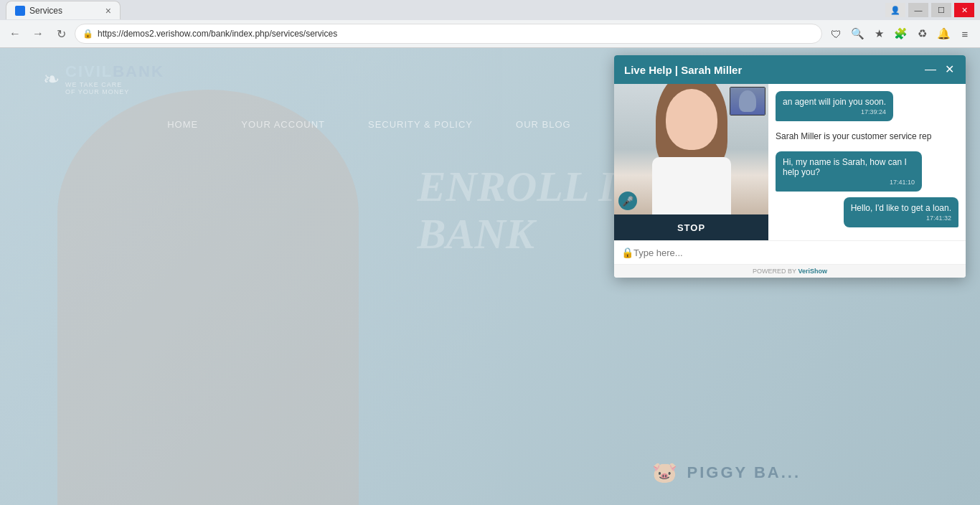  I want to click on title-bar: Services × 👤 — ☐ ✕, so click(490, 10).